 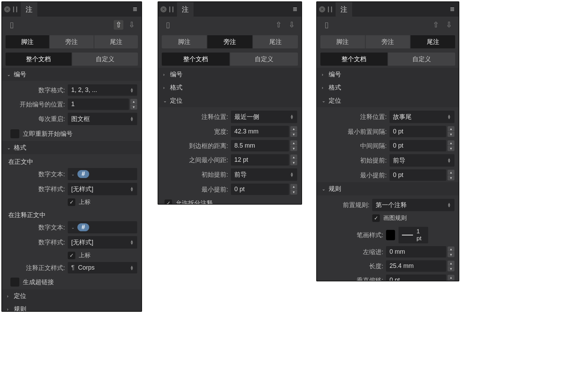 What do you see at coordinates (413, 205) in the screenshot?
I see `pre-rule-select: 第一个注释 ▲▼` at bounding box center [413, 205].